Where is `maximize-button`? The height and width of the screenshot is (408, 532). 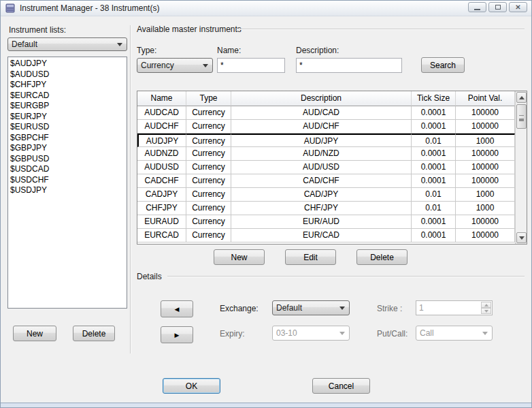
maximize-button is located at coordinates (498, 7).